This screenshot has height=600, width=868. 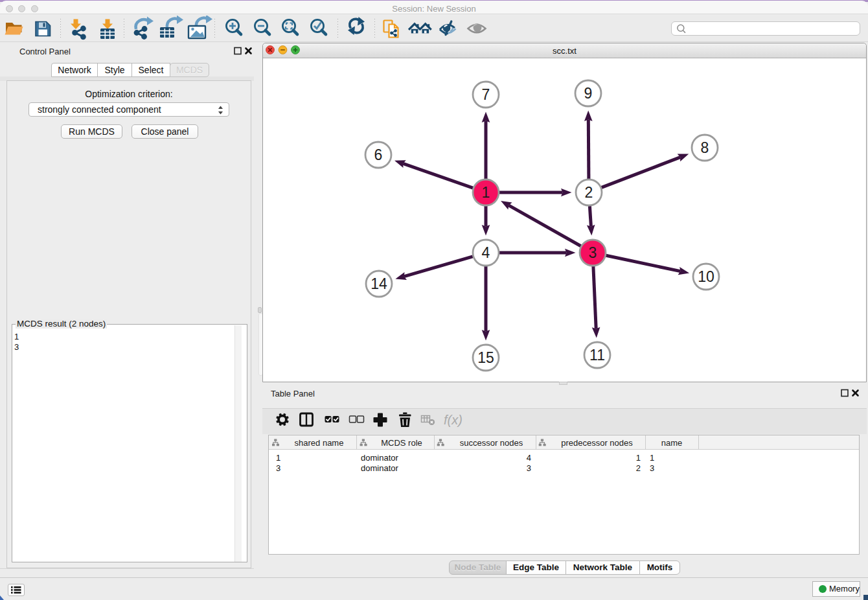 What do you see at coordinates (486, 253) in the screenshot?
I see `svg-text: 4` at bounding box center [486, 253].